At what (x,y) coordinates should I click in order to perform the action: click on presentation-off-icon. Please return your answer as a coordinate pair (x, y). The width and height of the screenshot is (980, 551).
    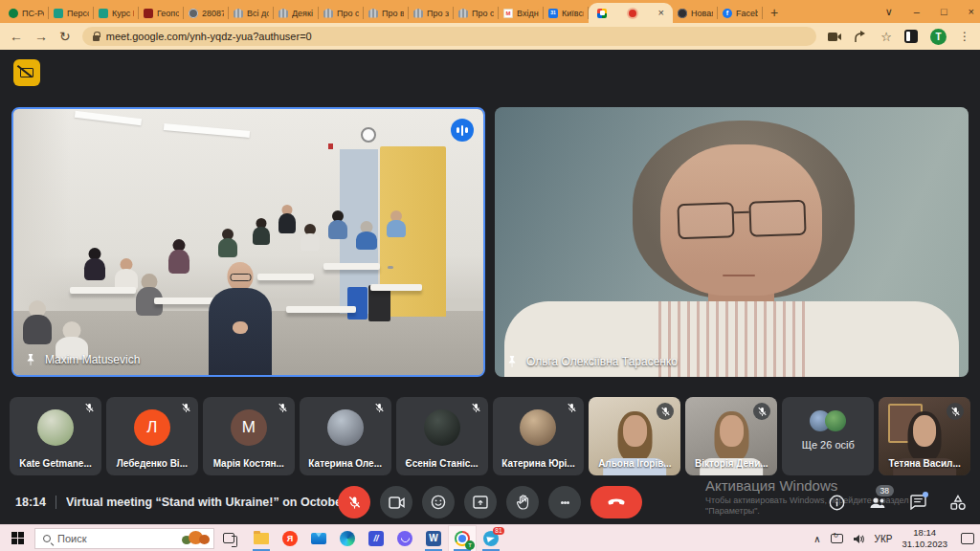
    Looking at the image, I should click on (27, 73).